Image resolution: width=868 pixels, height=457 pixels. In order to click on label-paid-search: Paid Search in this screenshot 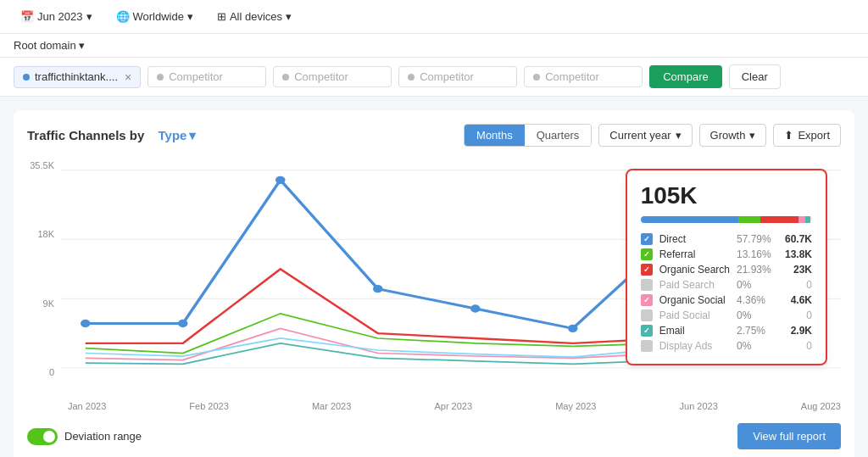, I will do `click(695, 285)`.